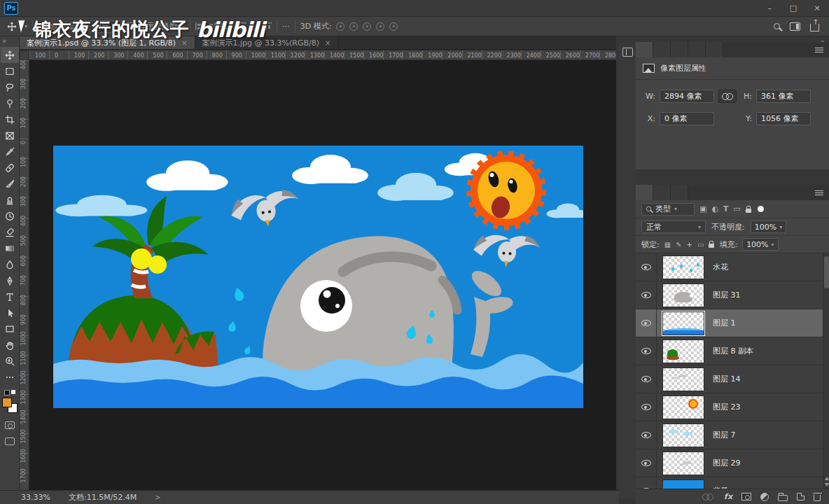 The width and height of the screenshot is (829, 504). Describe the element at coordinates (732, 323) in the screenshot. I see `layer-row: 图层 1` at that location.